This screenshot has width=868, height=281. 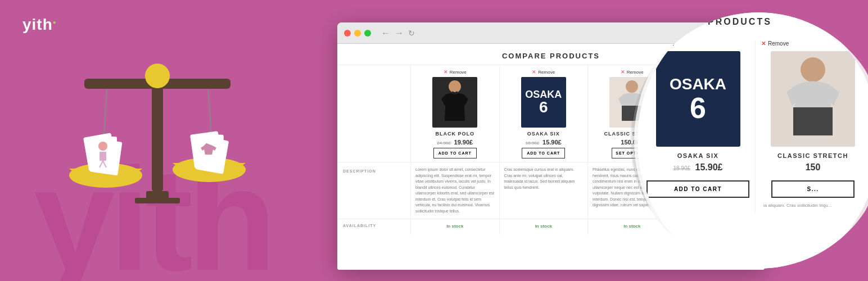 I want to click on product-name-black-polo: BLACK POLO, so click(x=455, y=134).